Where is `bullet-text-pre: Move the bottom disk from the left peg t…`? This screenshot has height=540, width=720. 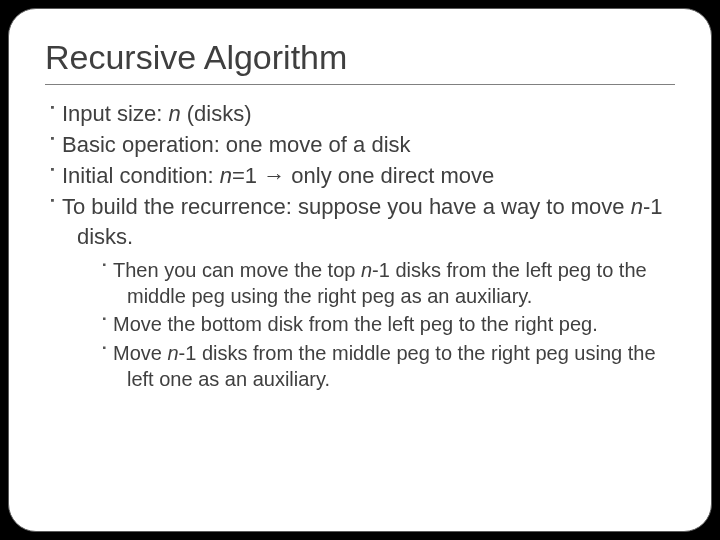
bullet-text-pre: Move the bottom disk from the left peg t… is located at coordinates (356, 324).